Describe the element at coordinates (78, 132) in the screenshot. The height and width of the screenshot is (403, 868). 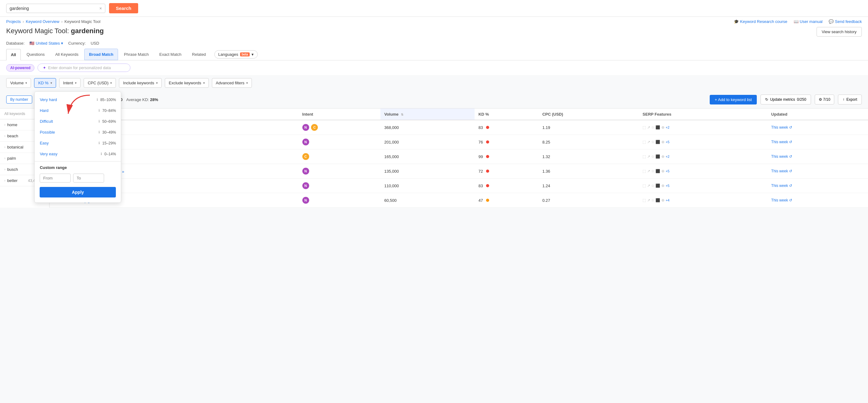
I see `kd-option-possible: Possible ℹ 30–49%` at that location.